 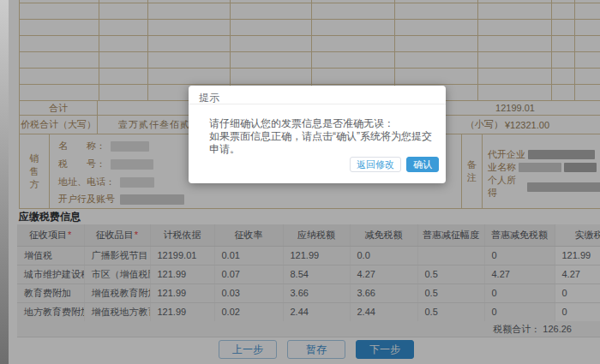 I want to click on confirm-dialog: 提示 请仔细确认您的发票信息是否准确无误： 如果票面信息正确，请点击“确认”系统…, so click(x=317, y=134).